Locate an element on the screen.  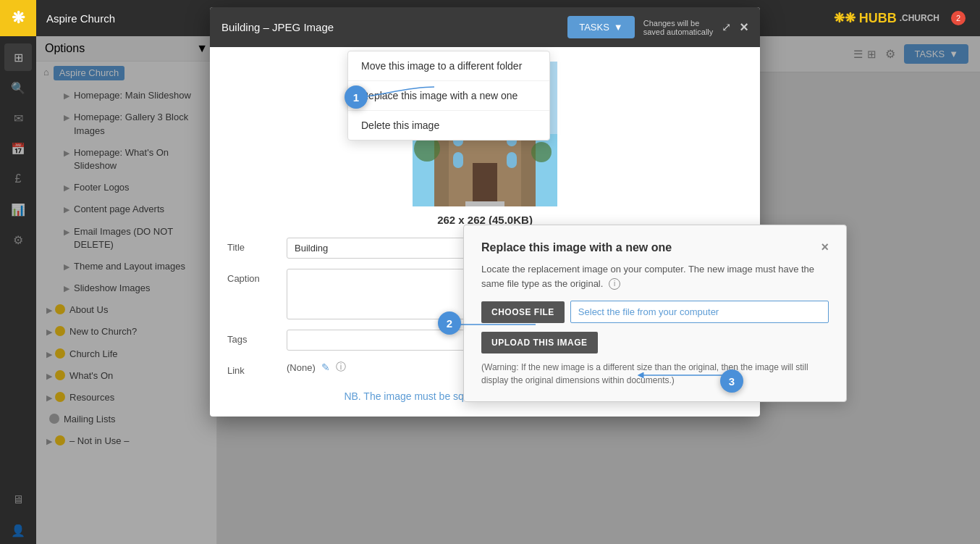
modal-header-right: TASKS ▼ Changes will be saved automatica… is located at coordinates (658, 28).